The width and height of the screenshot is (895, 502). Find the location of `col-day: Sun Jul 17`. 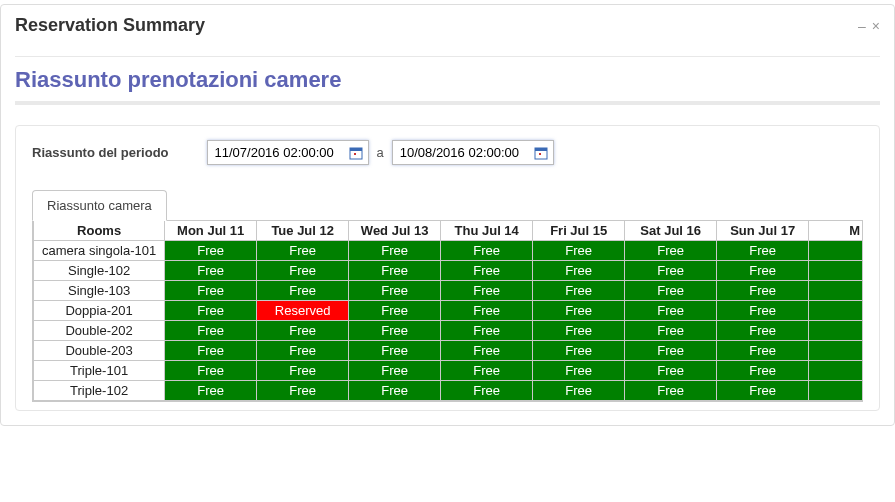

col-day: Sun Jul 17 is located at coordinates (763, 231).